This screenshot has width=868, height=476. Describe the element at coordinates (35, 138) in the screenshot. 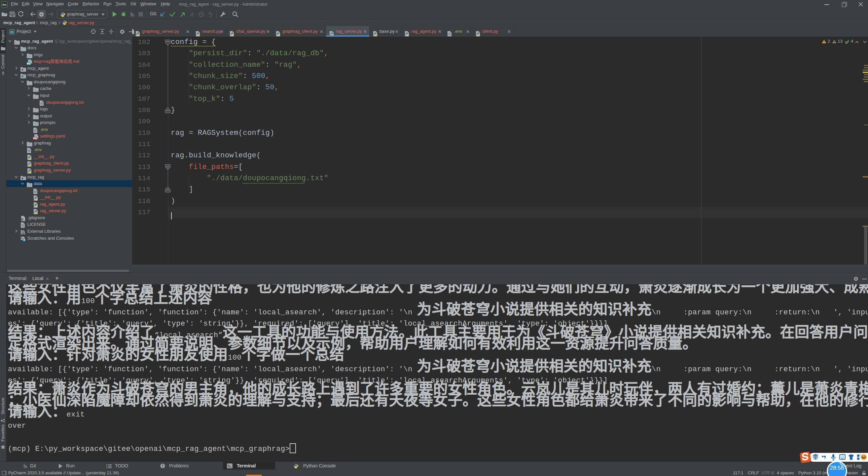

I see `svg-text: YML` at that location.